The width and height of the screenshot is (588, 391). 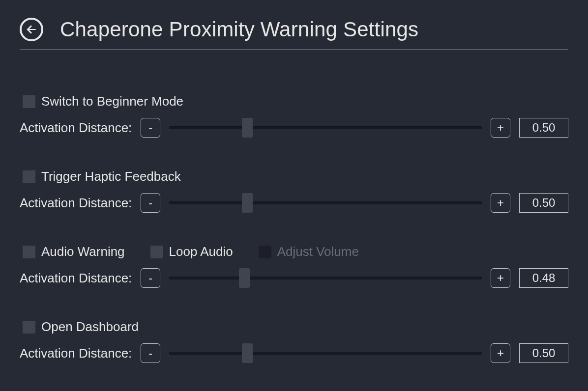 I want to click on audio-warning-checkbox, so click(x=29, y=252).